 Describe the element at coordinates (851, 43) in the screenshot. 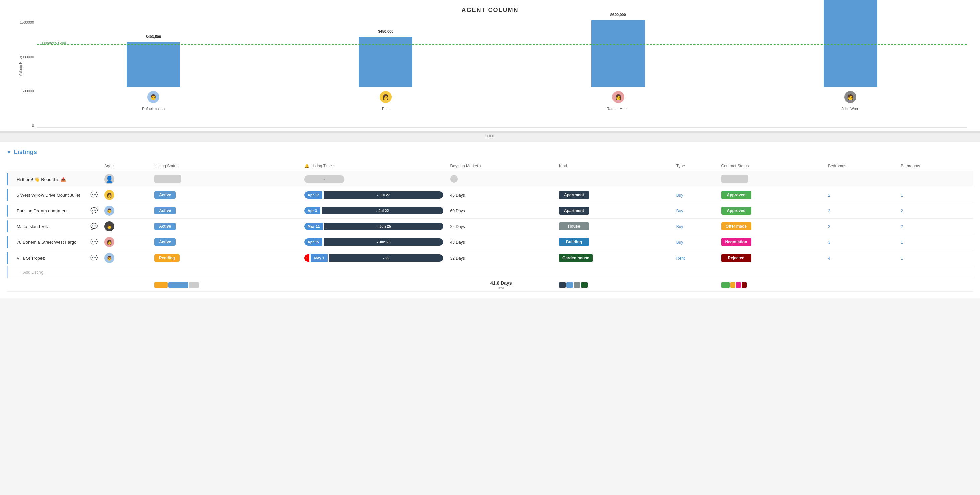

I see `bar-john` at that location.